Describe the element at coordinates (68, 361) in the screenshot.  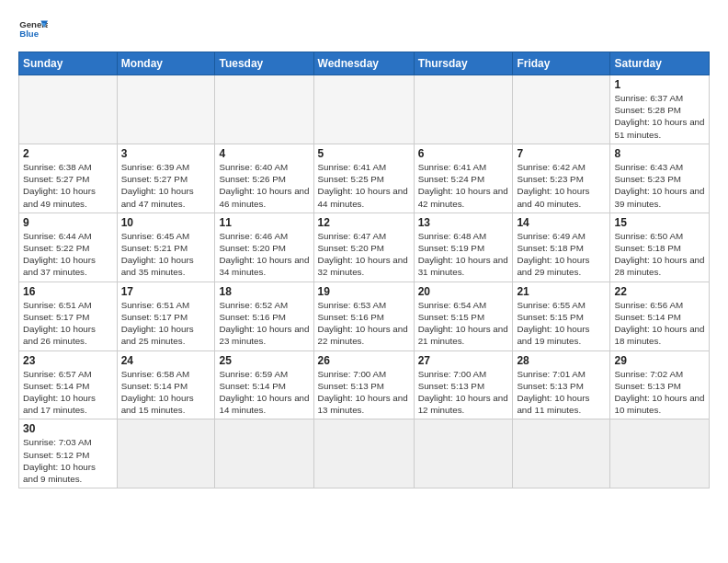
I see `day-number: 23` at that location.